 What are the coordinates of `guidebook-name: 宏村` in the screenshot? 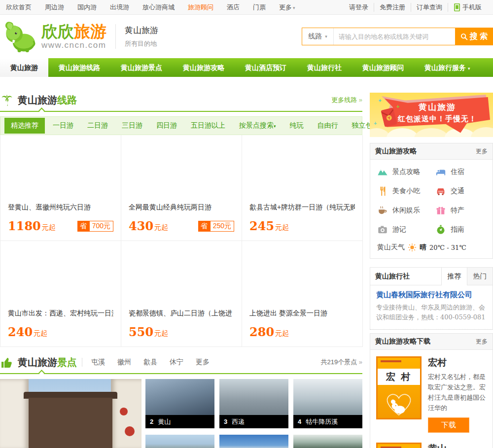 It's located at (458, 363).